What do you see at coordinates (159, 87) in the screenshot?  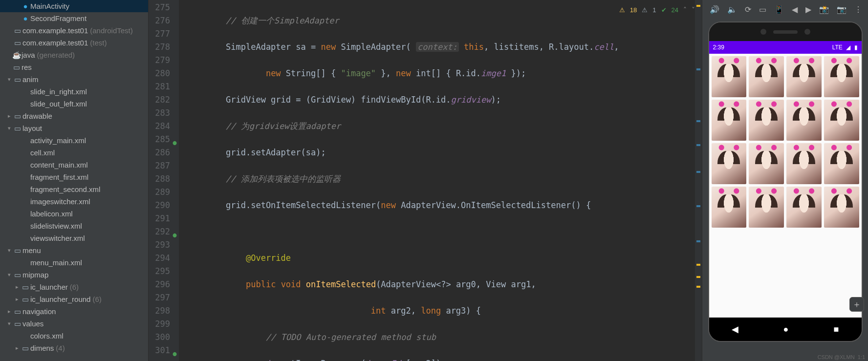 I see `line-number: 281` at bounding box center [159, 87].